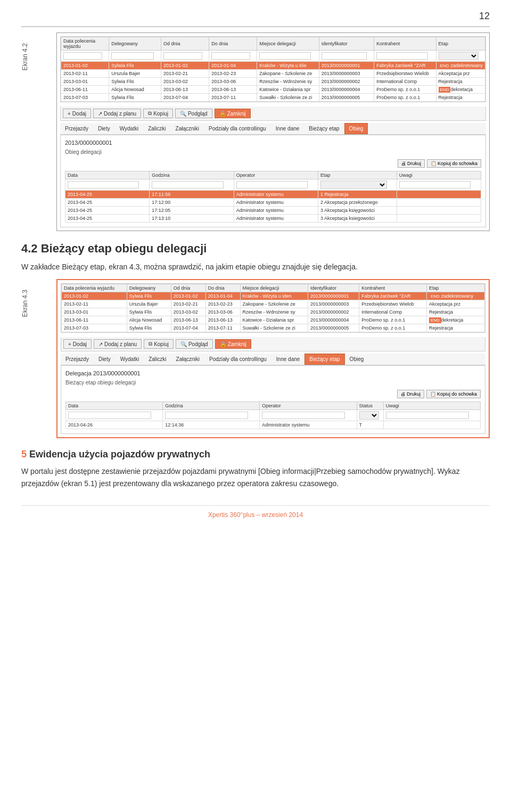  I want to click on print-button-2: 🖨 Drukuj, so click(411, 394).